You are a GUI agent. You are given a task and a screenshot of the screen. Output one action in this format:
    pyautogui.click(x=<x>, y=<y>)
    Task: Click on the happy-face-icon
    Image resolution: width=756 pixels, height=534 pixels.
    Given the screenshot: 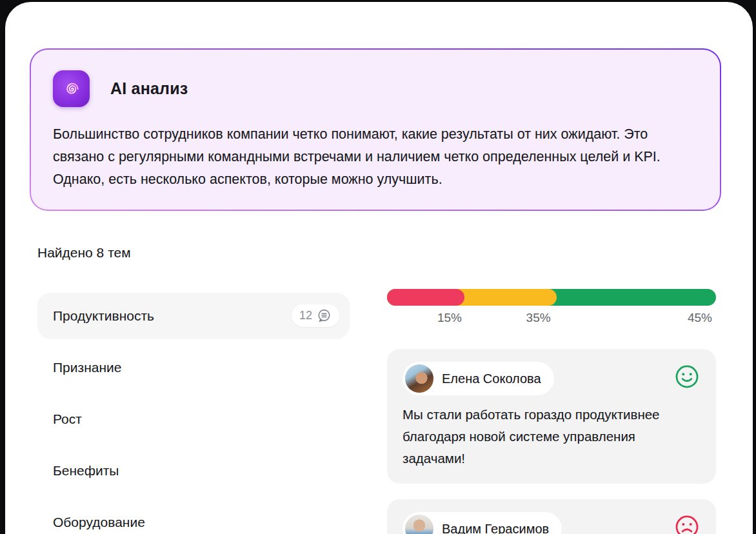 What is the action you would take?
    pyautogui.click(x=687, y=377)
    